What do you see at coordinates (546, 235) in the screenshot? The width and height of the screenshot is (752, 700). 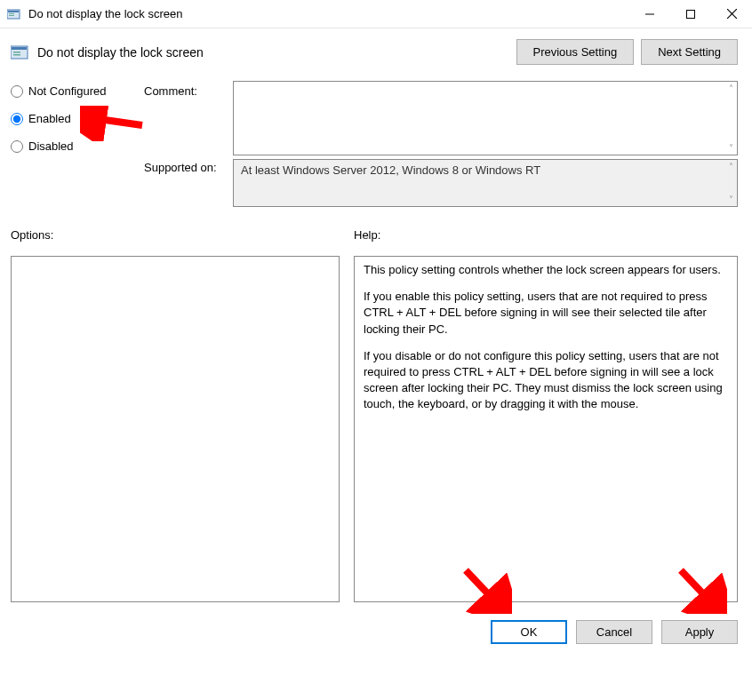 I see `help-label: Help:` at bounding box center [546, 235].